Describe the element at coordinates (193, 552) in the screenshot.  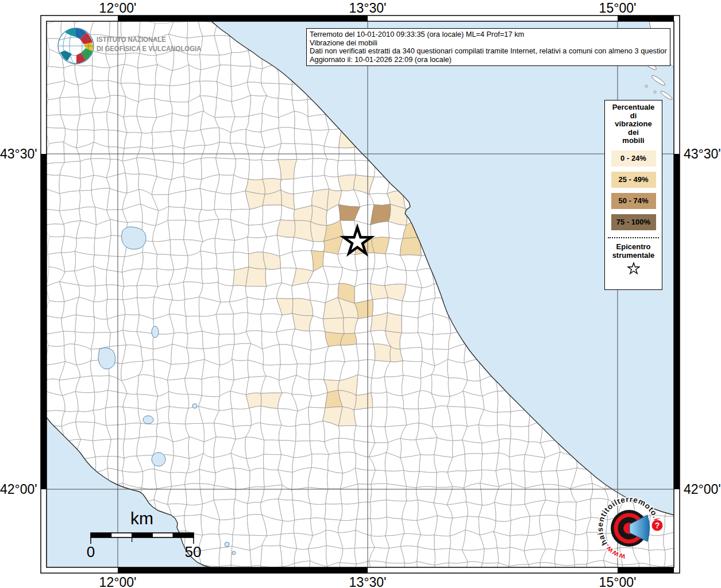
I see `scale-bar-end: 50` at that location.